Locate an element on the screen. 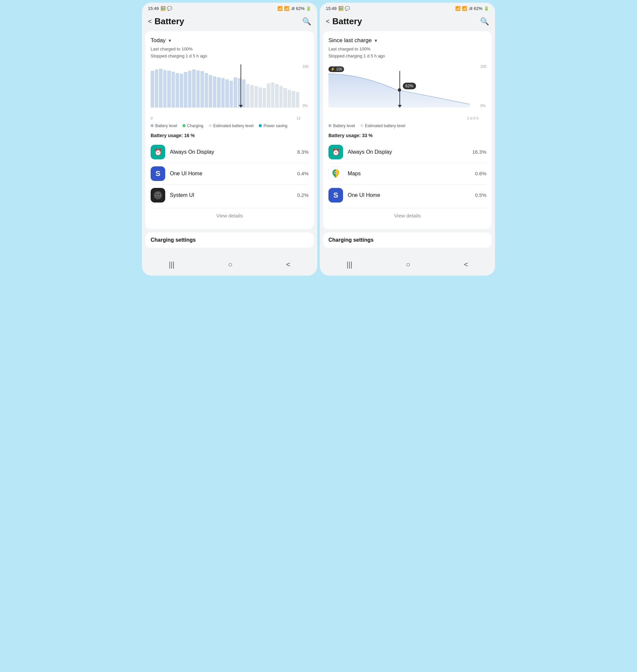 The width and height of the screenshot is (637, 672). app-name-right-1: Maps is located at coordinates (412, 174).